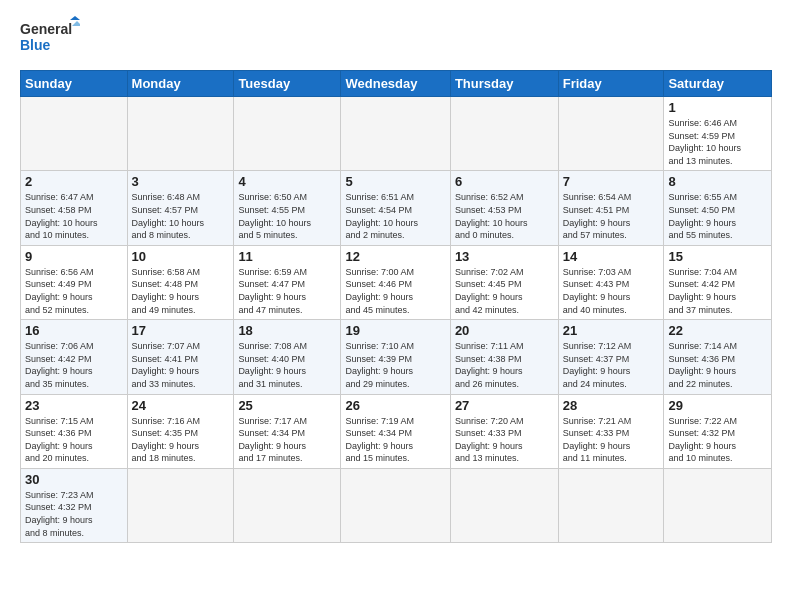  I want to click on day-info: Sunrise: 7:21 AM Sunset: 4:33 PM Dayligh…, so click(612, 440).